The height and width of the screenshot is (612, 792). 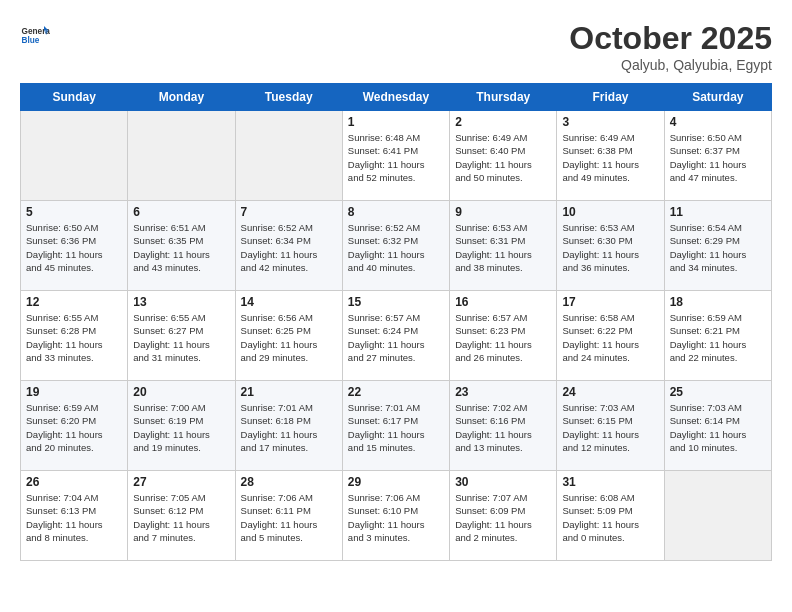 I want to click on month-title: October 2025, so click(x=670, y=38).